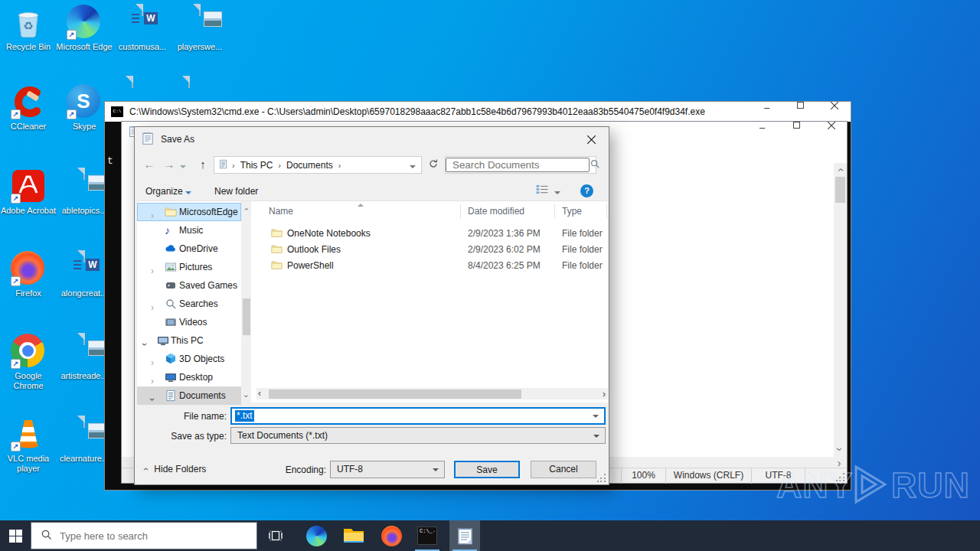 The height and width of the screenshot is (551, 980). I want to click on cancel-button: Cancel, so click(564, 470).